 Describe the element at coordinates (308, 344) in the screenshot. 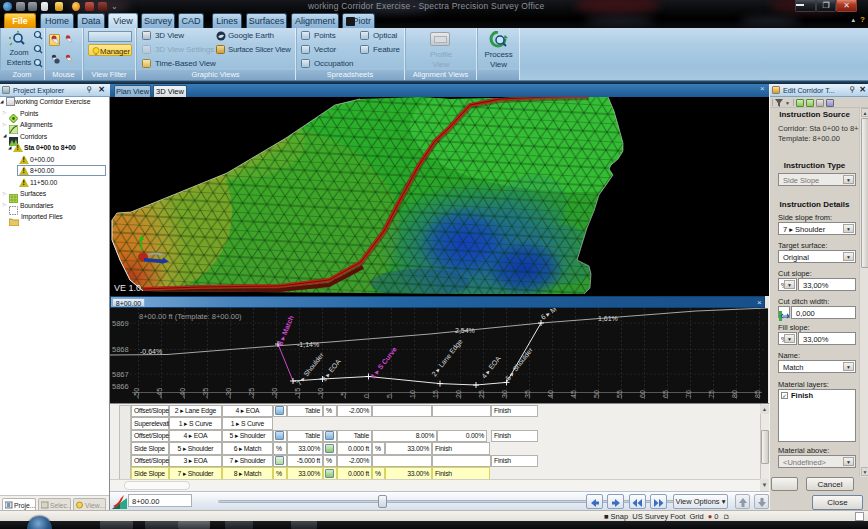

I see `svg-text: -1,14%` at that location.